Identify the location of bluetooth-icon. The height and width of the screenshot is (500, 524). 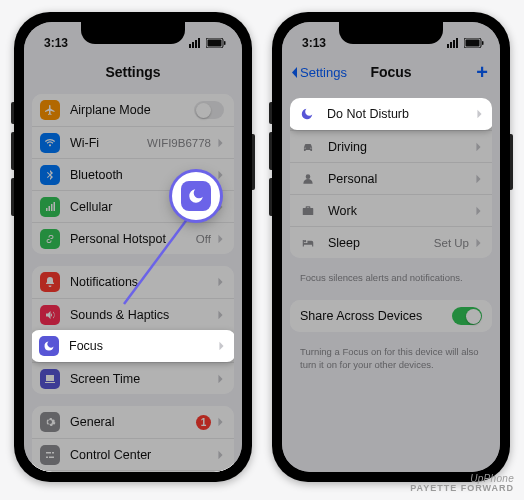
(50, 175).